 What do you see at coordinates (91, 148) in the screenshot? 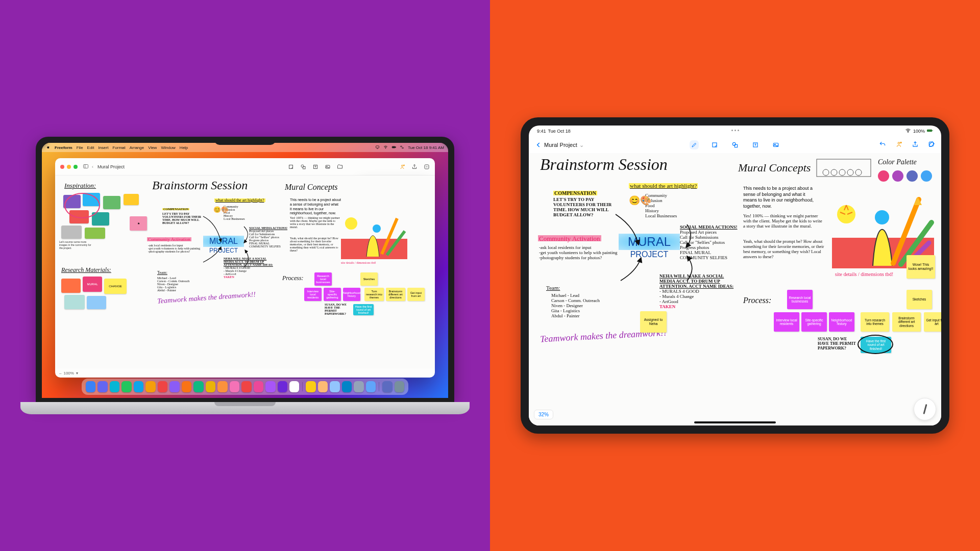
I see `menubar-item-edit: Edit` at bounding box center [91, 148].